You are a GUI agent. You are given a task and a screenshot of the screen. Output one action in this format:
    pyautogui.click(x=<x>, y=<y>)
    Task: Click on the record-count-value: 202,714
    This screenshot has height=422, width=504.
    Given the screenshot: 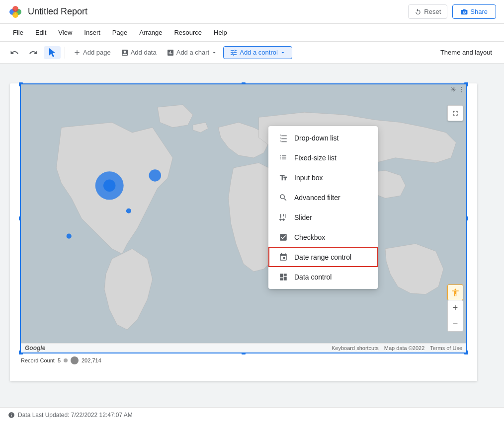 What is the action you would take?
    pyautogui.click(x=91, y=360)
    